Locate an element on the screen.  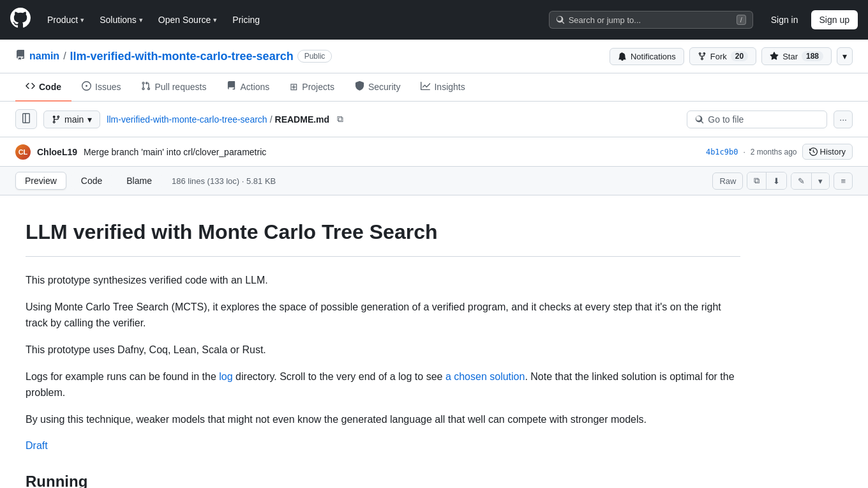
tab-security-label: Security is located at coordinates (384, 87).